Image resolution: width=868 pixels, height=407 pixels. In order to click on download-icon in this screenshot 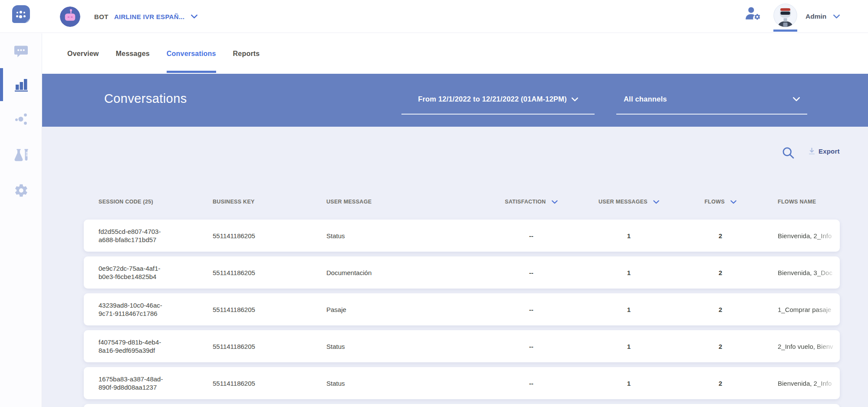, I will do `click(812, 151)`.